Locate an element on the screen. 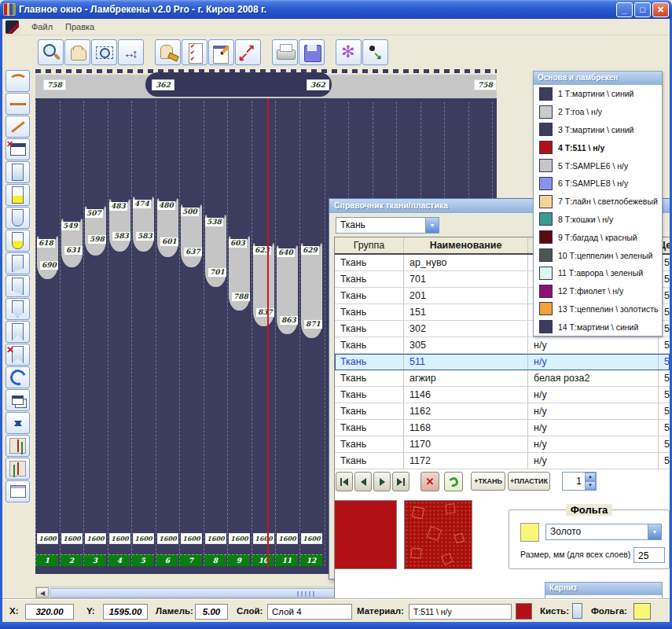 The image size is (672, 629). lamel-strip: 474 583 1600 5 is located at coordinates (144, 322).